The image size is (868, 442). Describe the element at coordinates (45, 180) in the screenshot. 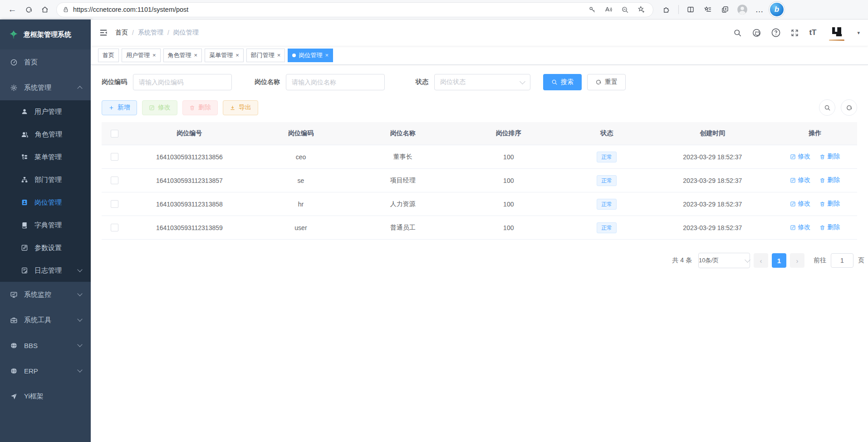

I see `sidebar-item-department-management: 部门管理` at that location.